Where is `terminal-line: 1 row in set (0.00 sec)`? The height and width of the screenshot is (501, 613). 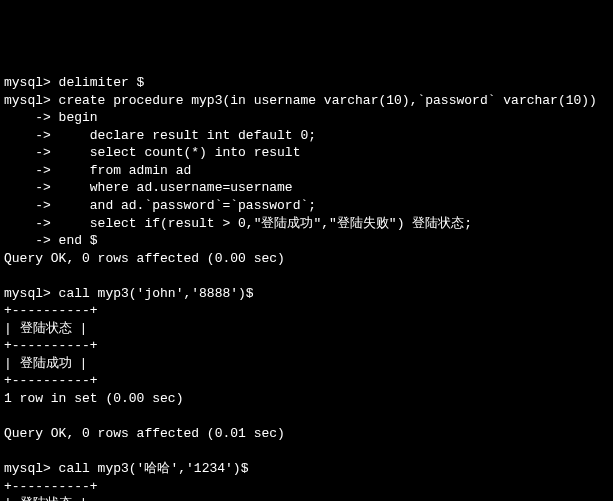
terminal-line: 1 row in set (0.00 sec) is located at coordinates (94, 398).